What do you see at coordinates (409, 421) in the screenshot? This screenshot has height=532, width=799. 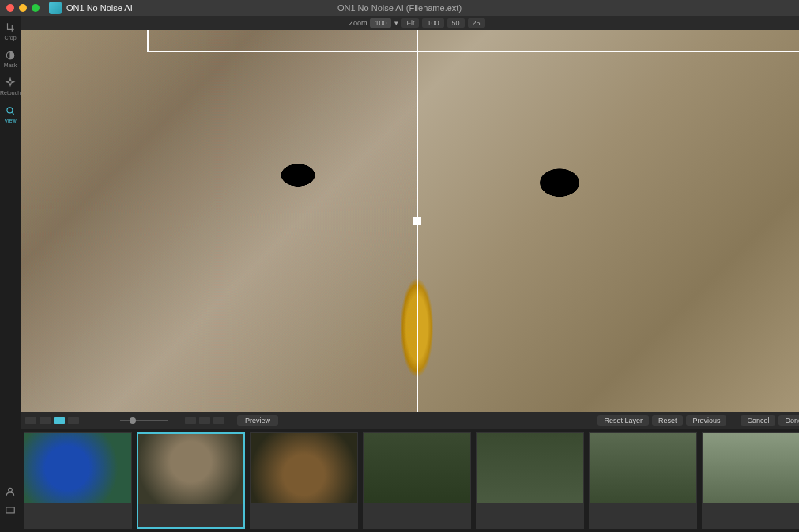 I see `bottom-toolbar: Preview Reset Layer Reset Previous Cance…` at bounding box center [409, 421].